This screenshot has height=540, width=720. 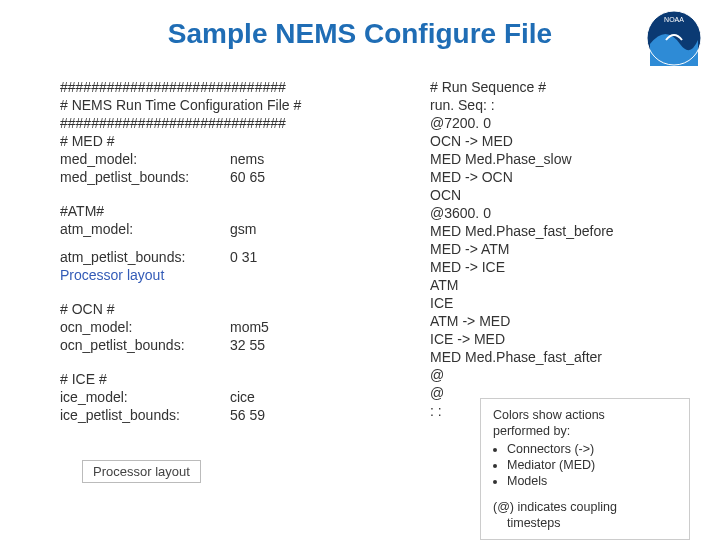 What do you see at coordinates (250, 327) in the screenshot?
I see `value: mom5` at bounding box center [250, 327].